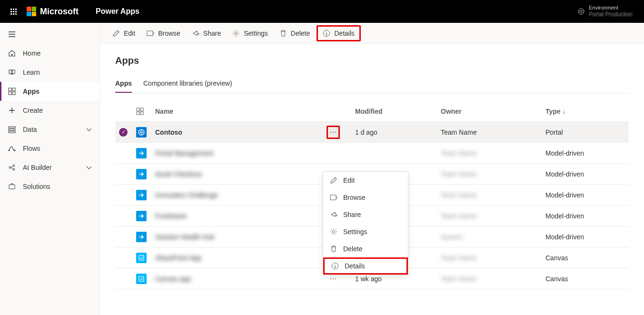  What do you see at coordinates (37, 187) in the screenshot?
I see `sidebar-item-label: Solutions` at bounding box center [37, 187].